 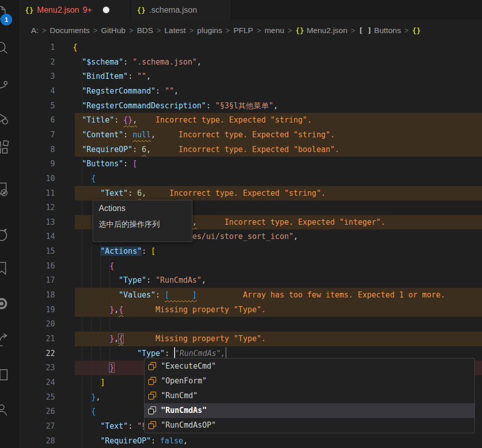 I want to click on editor-line-18: 18 "Values": [ ] Array has too few items…, so click(x=250, y=295).